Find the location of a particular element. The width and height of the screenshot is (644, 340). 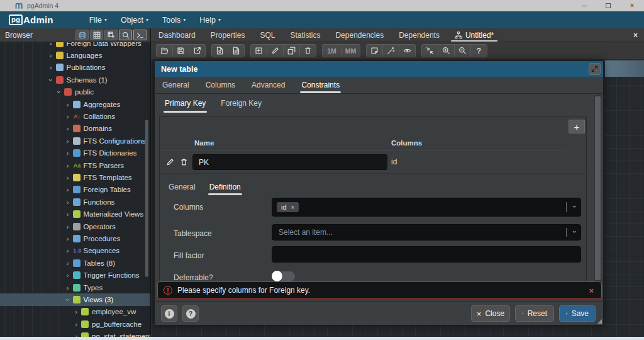

auto-align-button is located at coordinates (391, 50).